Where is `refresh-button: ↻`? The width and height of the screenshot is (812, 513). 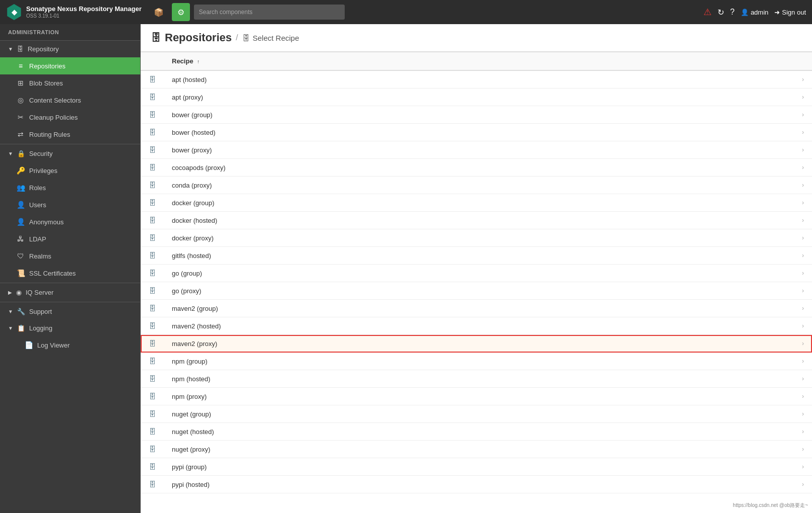 refresh-button: ↻ is located at coordinates (721, 12).